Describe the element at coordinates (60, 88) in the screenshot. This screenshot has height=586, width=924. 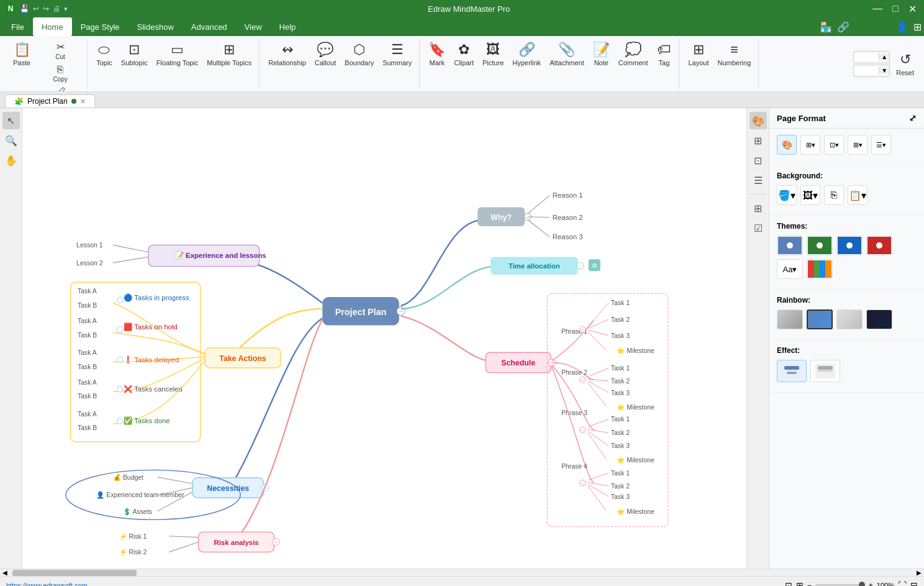
I see `format-painter-button: 🖌 Format Painter` at that location.